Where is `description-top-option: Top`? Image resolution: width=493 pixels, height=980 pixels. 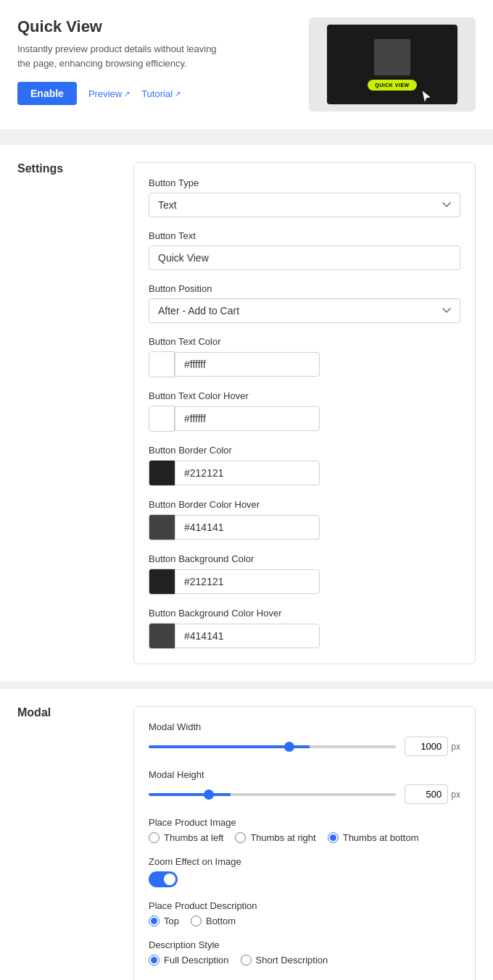 description-top-option: Top is located at coordinates (164, 921).